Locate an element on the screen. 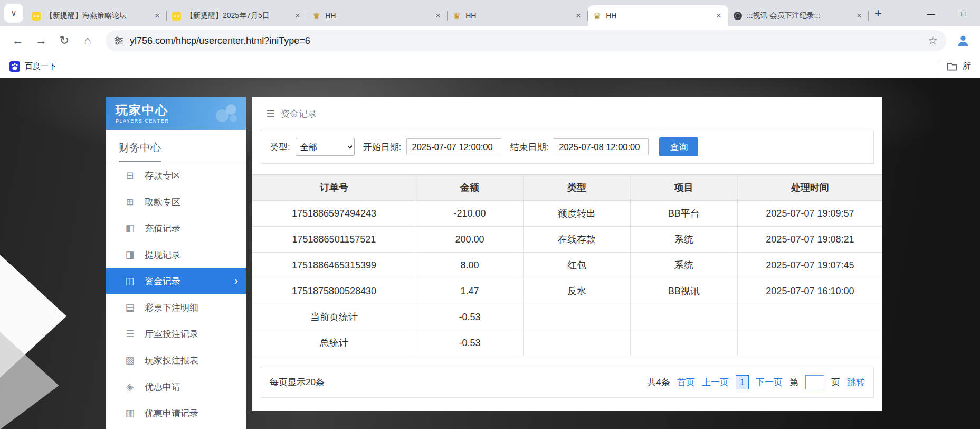  hall-bet-icon: ☰ is located at coordinates (130, 334).